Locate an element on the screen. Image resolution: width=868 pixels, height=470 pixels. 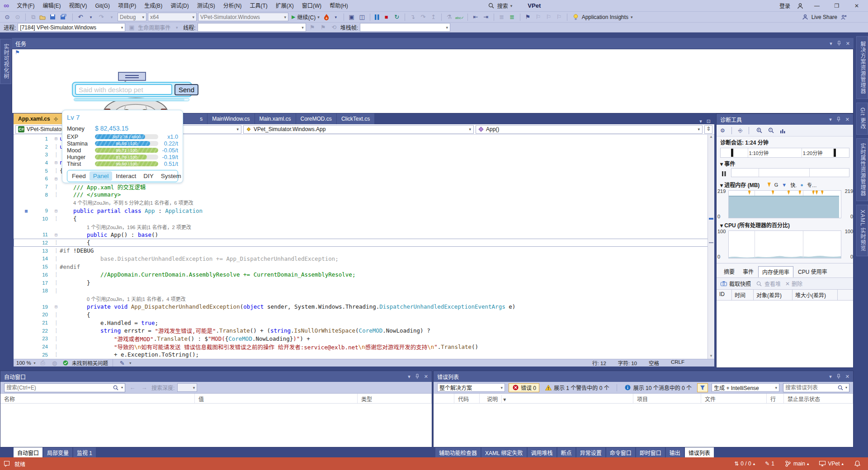
col-heapsize: 堆大小(差异) is located at coordinates (815, 295).